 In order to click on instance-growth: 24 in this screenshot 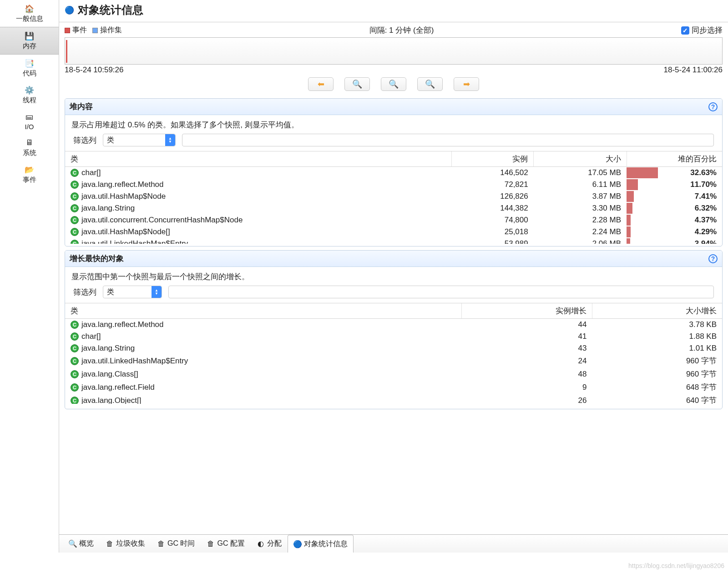, I will do `click(527, 361)`.